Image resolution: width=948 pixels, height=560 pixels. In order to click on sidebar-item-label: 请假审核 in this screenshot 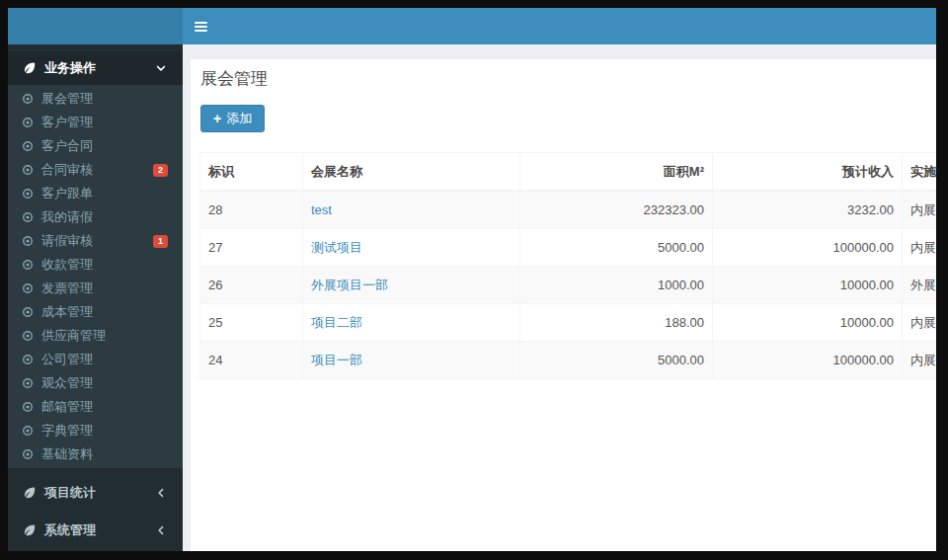, I will do `click(67, 241)`.